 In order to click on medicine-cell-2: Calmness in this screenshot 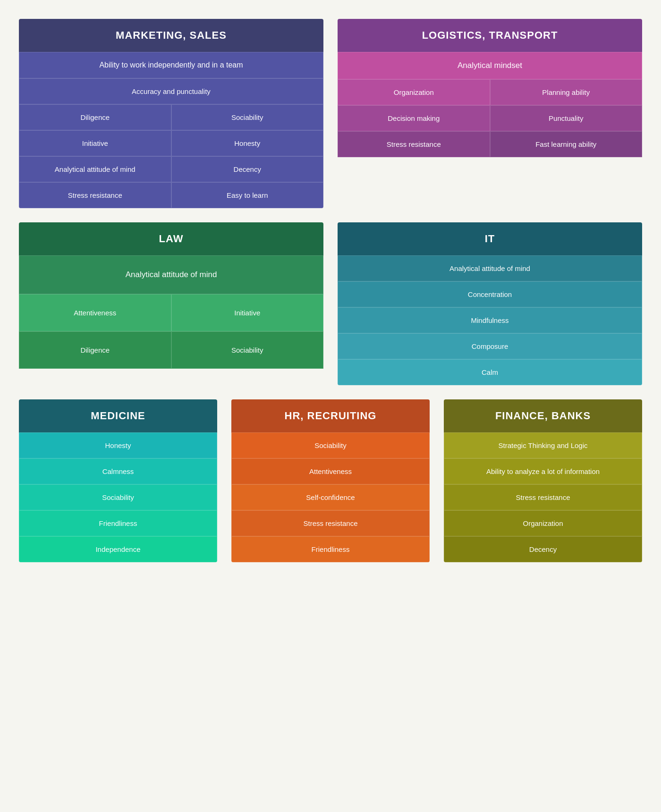, I will do `click(118, 471)`.